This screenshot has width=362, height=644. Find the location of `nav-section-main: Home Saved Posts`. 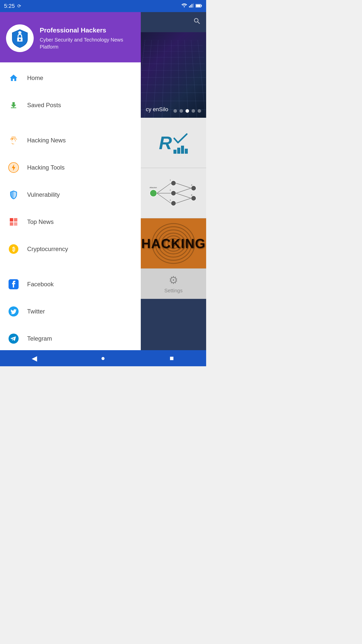

nav-section-main: Home Saved Posts is located at coordinates (70, 92).